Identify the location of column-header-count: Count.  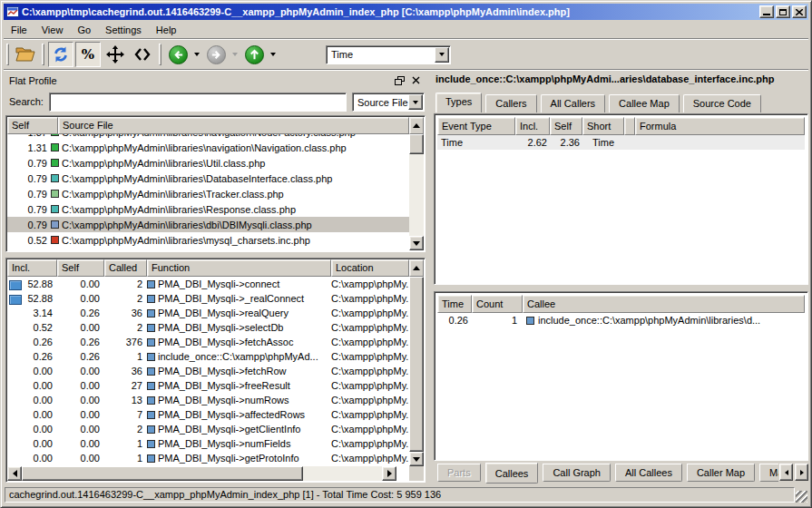
(497, 304).